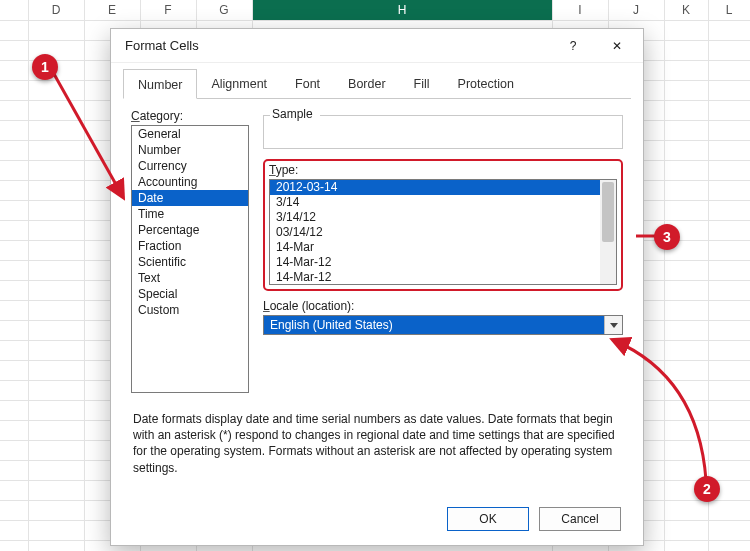 This screenshot has height=551, width=750. What do you see at coordinates (160, 84) in the screenshot?
I see `tab-number: Number` at bounding box center [160, 84].